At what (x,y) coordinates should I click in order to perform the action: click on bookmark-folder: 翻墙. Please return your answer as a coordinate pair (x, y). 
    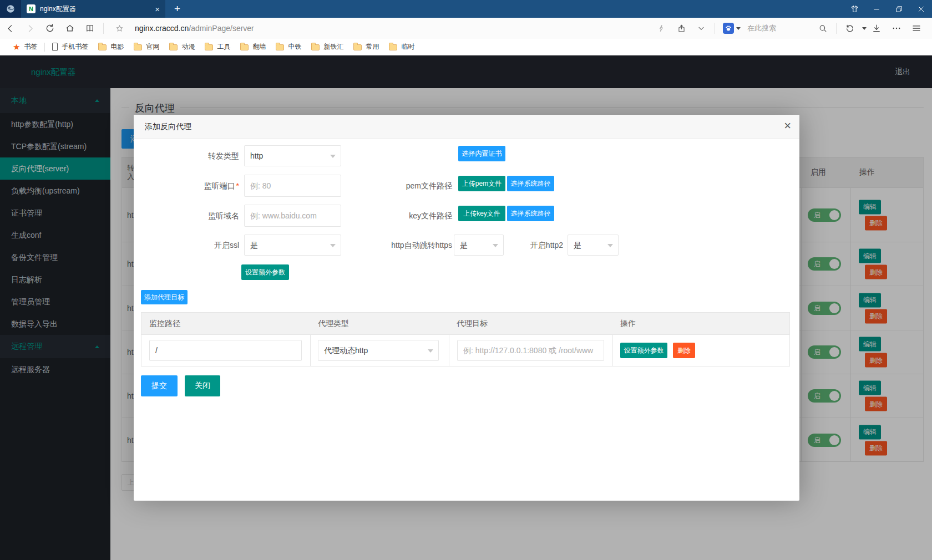
    Looking at the image, I should click on (253, 47).